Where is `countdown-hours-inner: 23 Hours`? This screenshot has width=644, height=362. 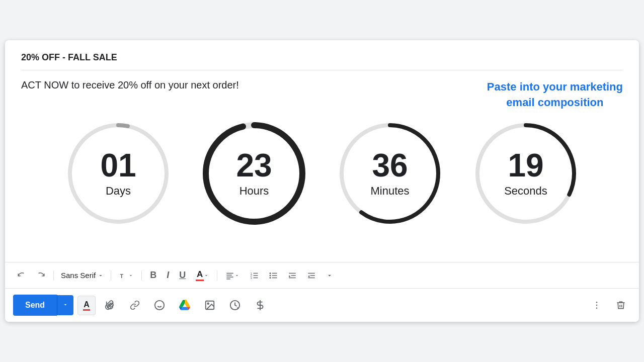 countdown-hours-inner: 23 Hours is located at coordinates (254, 173).